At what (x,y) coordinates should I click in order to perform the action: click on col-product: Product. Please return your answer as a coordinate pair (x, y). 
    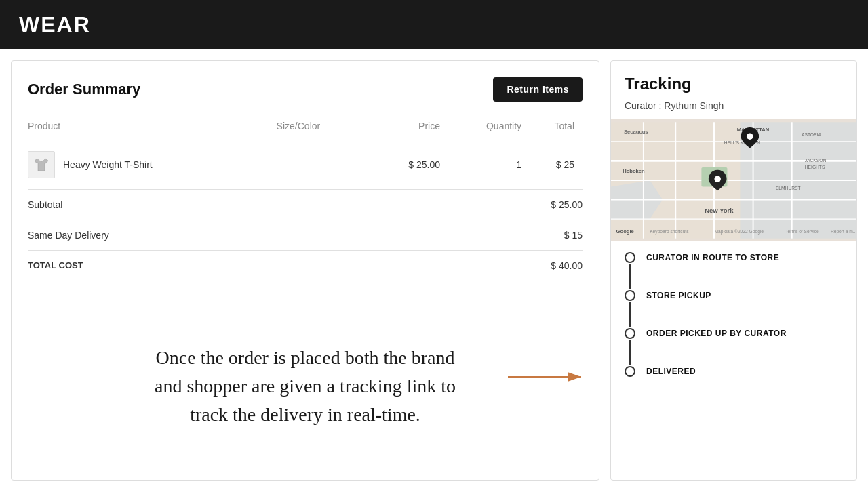
    Looking at the image, I should click on (152, 130).